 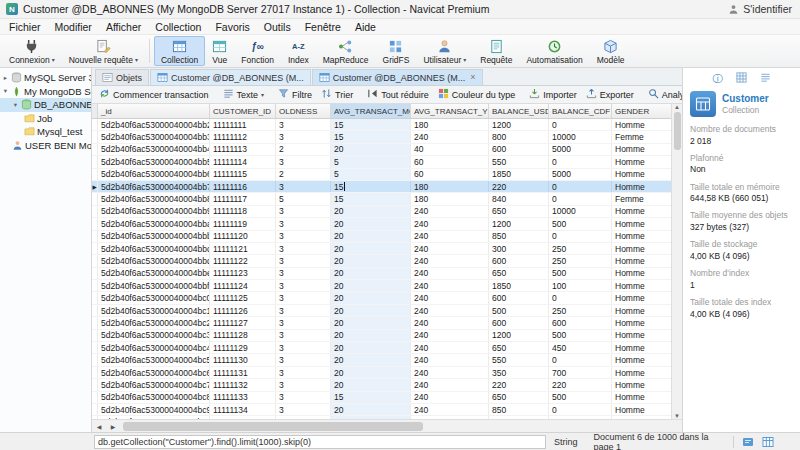 What do you see at coordinates (519, 174) in the screenshot?
I see `cell-balance_usd: 1850` at bounding box center [519, 174].